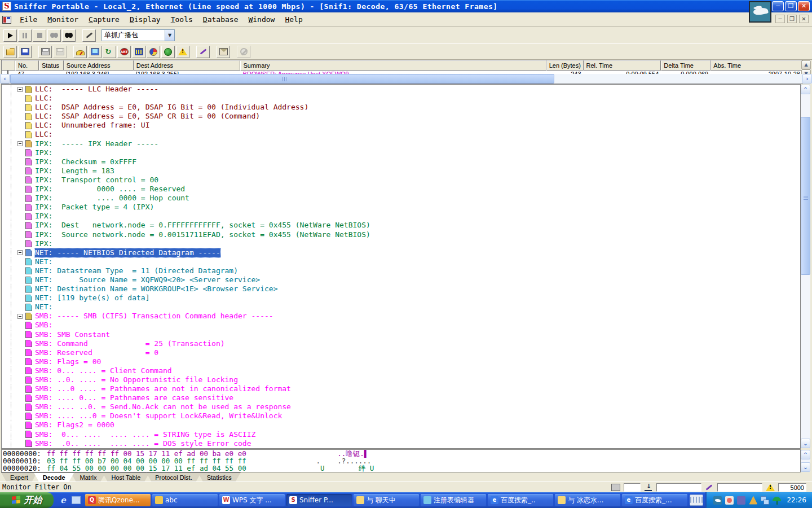  I want to click on print-icon, so click(45, 52).